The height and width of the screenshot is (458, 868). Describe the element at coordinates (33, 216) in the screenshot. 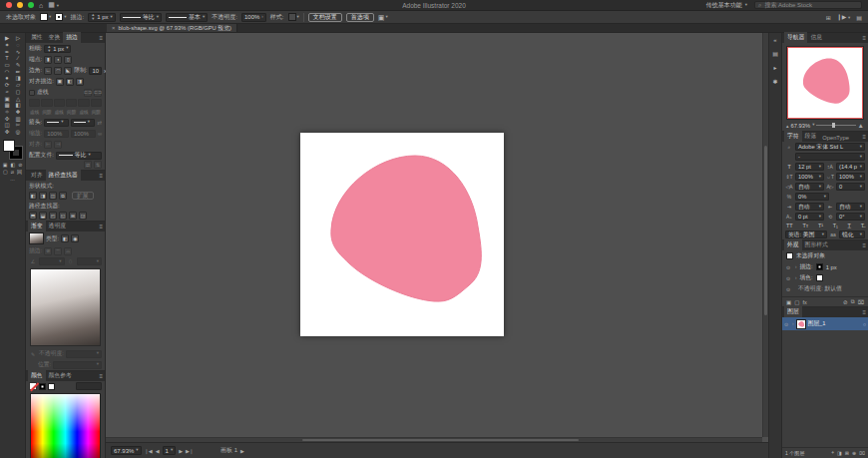

I see `divide-icon: ⬒` at that location.